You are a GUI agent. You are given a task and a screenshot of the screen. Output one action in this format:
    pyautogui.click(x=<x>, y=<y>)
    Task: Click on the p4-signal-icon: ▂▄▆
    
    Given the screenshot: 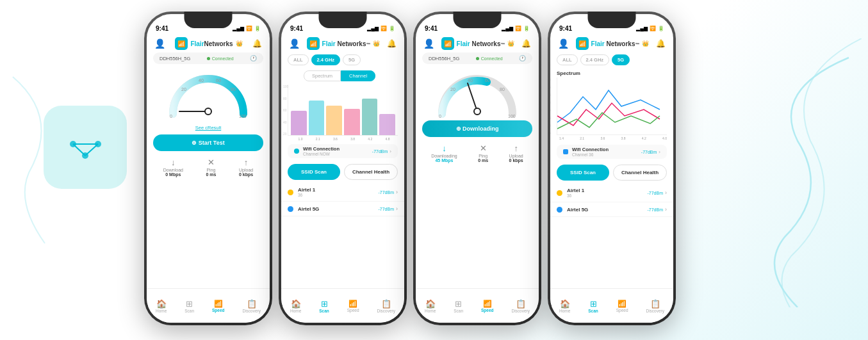 What is the action you would take?
    pyautogui.click(x=642, y=28)
    